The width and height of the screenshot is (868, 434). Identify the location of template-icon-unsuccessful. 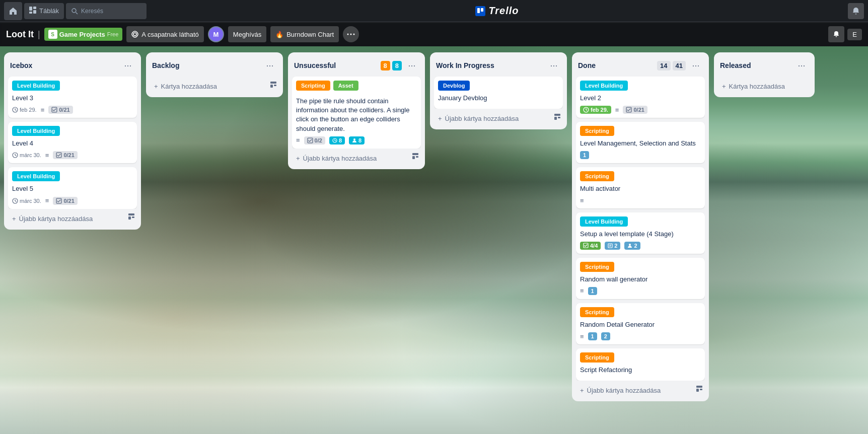
(415, 157).